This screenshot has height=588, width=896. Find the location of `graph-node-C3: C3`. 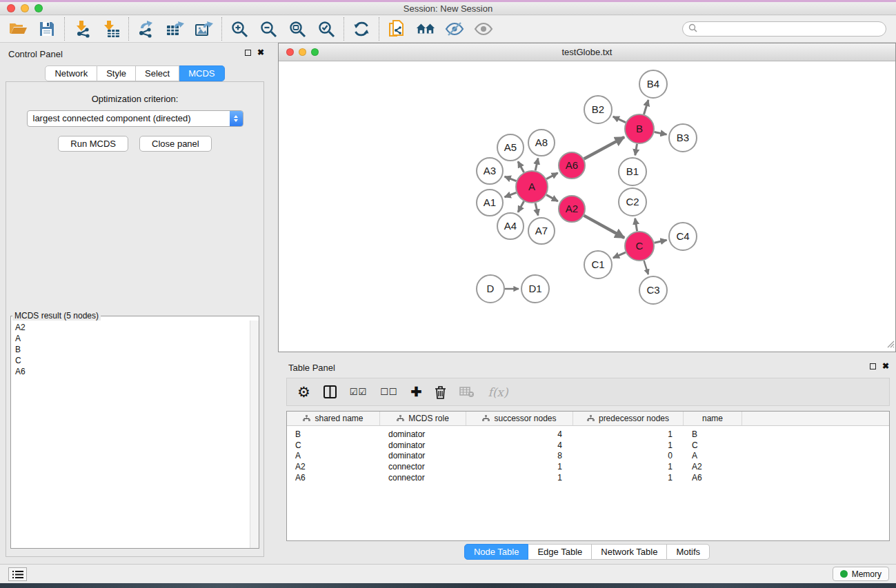

graph-node-C3: C3 is located at coordinates (653, 290).